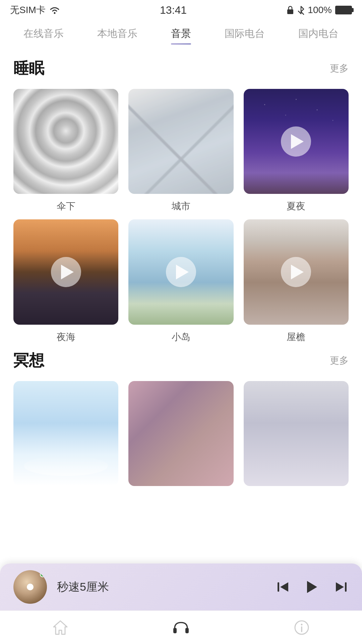 Image resolution: width=362 pixels, height=644 pixels. Describe the element at coordinates (296, 272) in the screenshot. I see `play-btn-eaves` at that location.